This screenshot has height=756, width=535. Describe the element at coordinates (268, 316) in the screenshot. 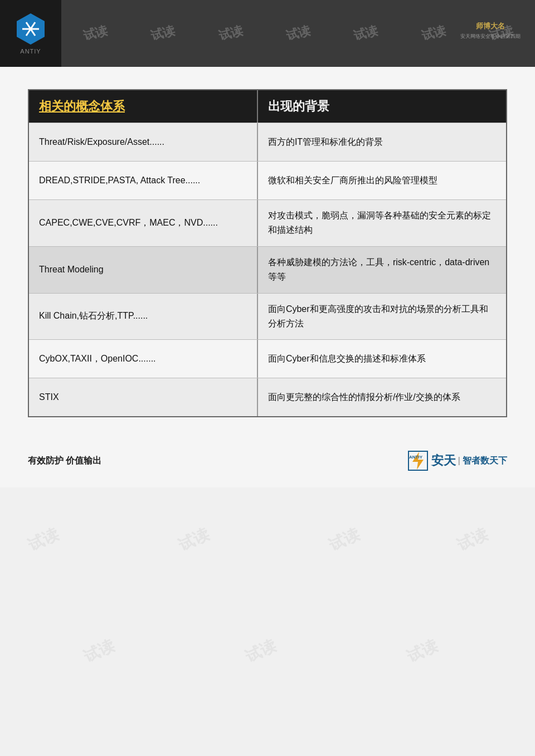

I see `table-row: Kill Chain,钻石分析,TTP...... 面向Cyber和更高强度的攻…` at that location.